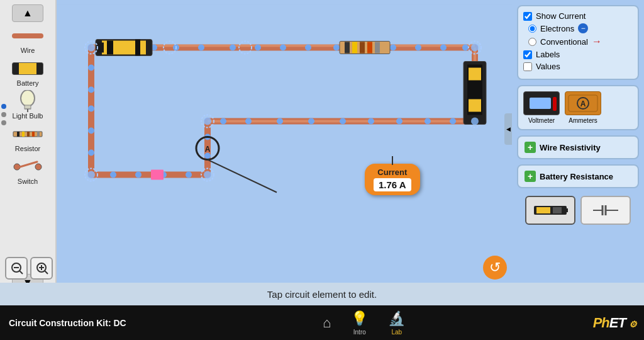 The image size is (644, 340). I want to click on app-title: Circuit Construction Kit: DC, so click(68, 323).